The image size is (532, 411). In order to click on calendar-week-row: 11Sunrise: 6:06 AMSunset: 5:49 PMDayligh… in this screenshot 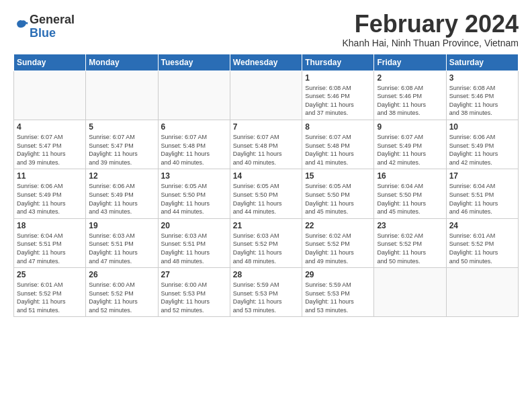, I will do `click(266, 193)`.